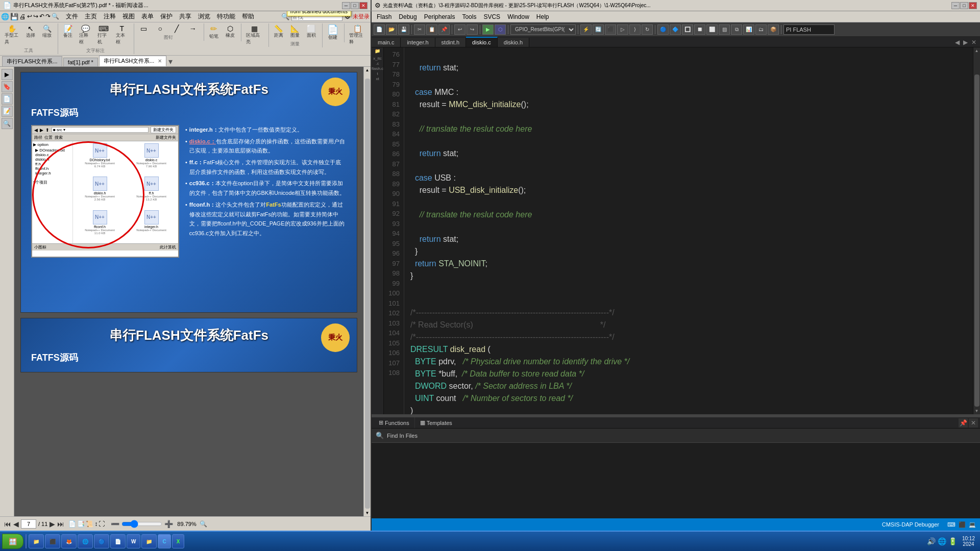  I want to click on code-tool-copy: 📋, so click(432, 30).